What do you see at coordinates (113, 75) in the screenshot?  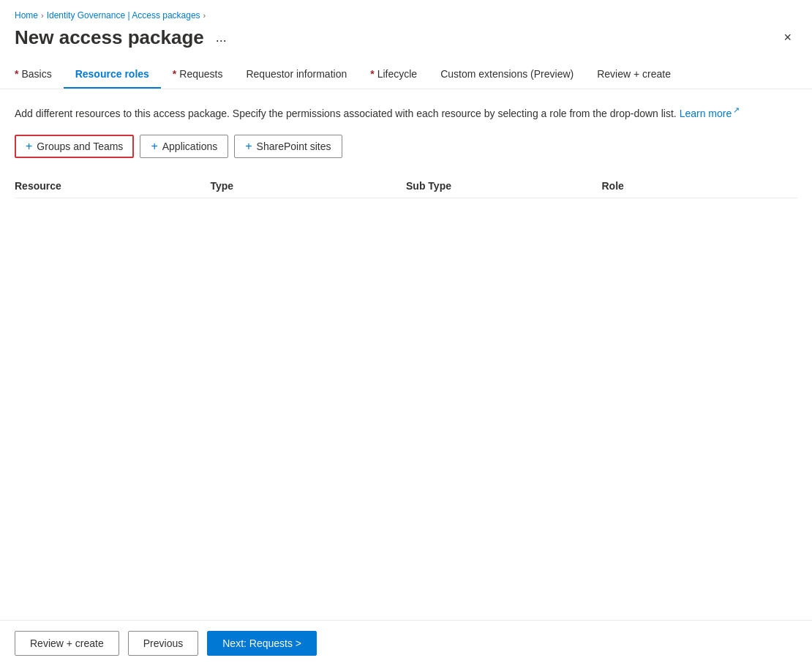 I see `tab-resource-roles: Resource roles` at bounding box center [113, 75].